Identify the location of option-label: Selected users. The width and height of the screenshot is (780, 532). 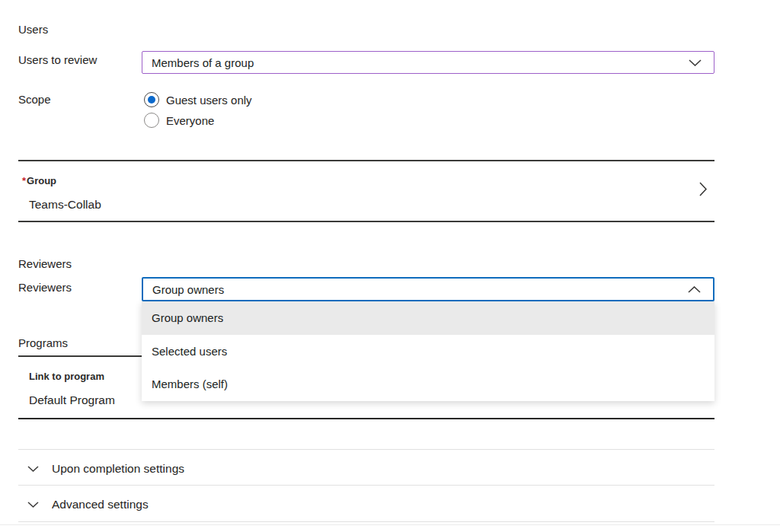
(189, 352).